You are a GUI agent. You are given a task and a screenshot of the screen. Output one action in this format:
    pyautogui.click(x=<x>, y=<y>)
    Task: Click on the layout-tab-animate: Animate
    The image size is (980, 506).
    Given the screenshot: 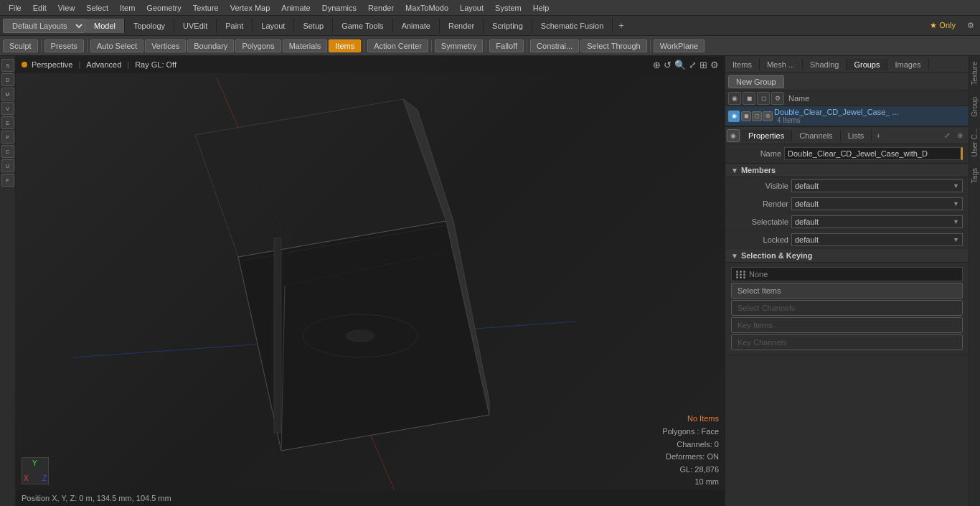 What is the action you would take?
    pyautogui.click(x=416, y=26)
    